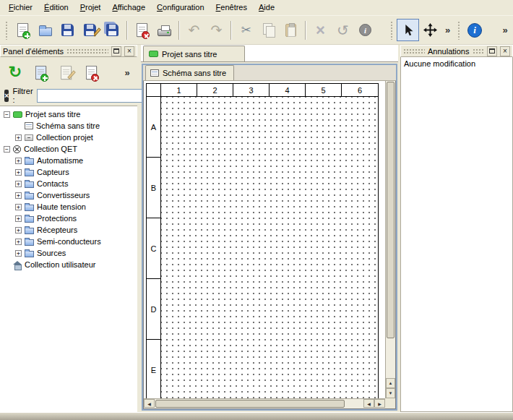 This screenshot has height=420, width=513. I want to click on tools-overflow-button: », so click(448, 30).